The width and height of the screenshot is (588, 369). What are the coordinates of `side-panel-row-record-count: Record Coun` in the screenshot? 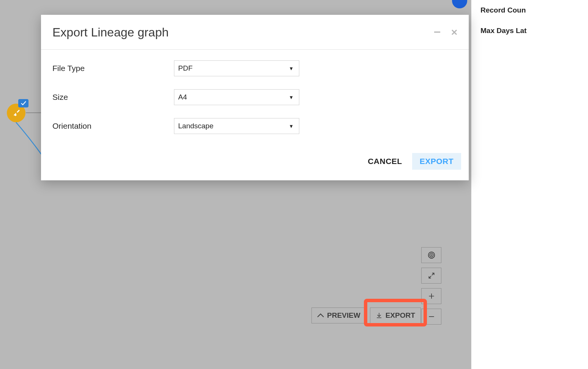 It's located at (530, 10).